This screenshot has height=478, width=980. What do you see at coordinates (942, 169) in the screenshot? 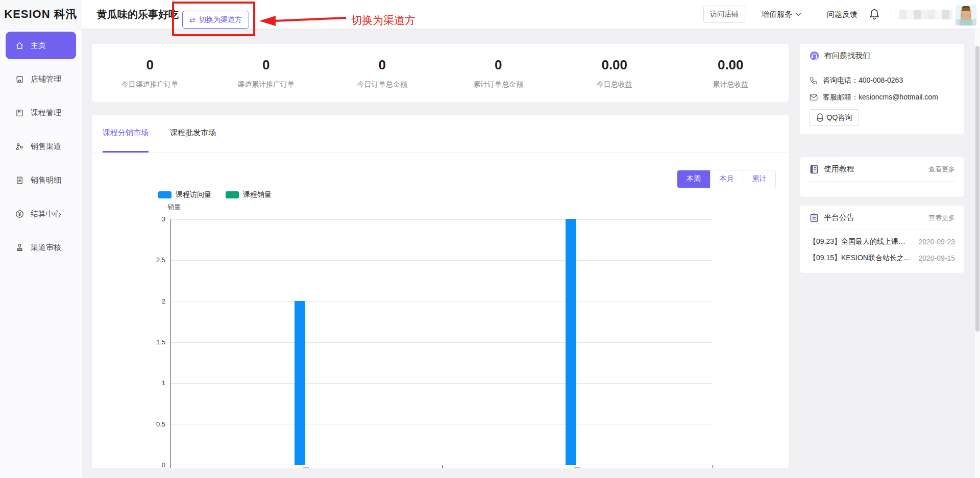
I see `tutorial-more-link: 查看更多` at bounding box center [942, 169].